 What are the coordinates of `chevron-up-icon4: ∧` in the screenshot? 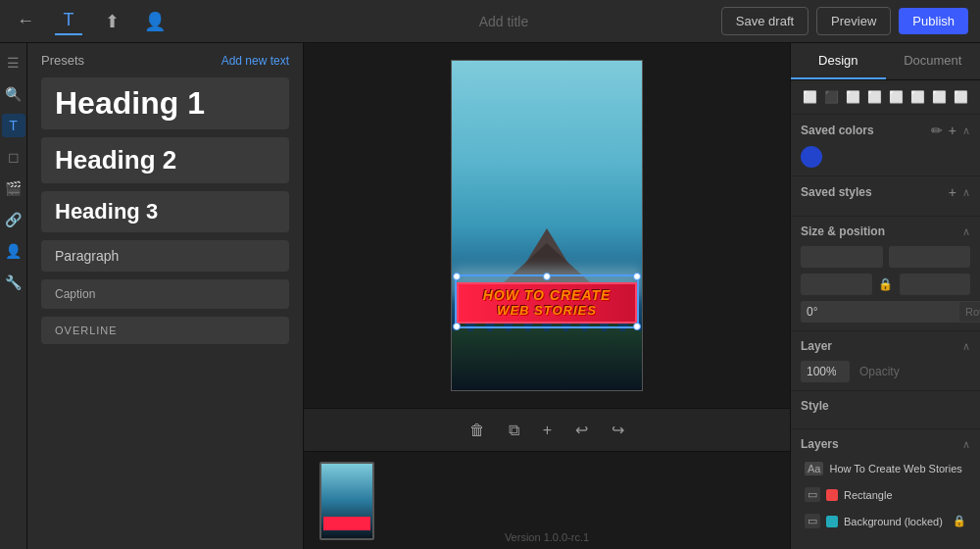 It's located at (966, 347).